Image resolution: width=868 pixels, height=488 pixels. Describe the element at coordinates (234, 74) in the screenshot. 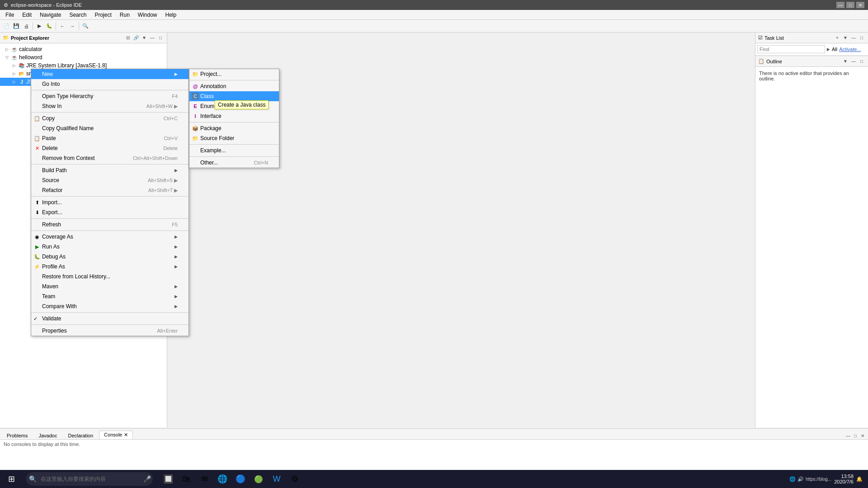

I see `sub-item-project: 📁 Project...` at that location.